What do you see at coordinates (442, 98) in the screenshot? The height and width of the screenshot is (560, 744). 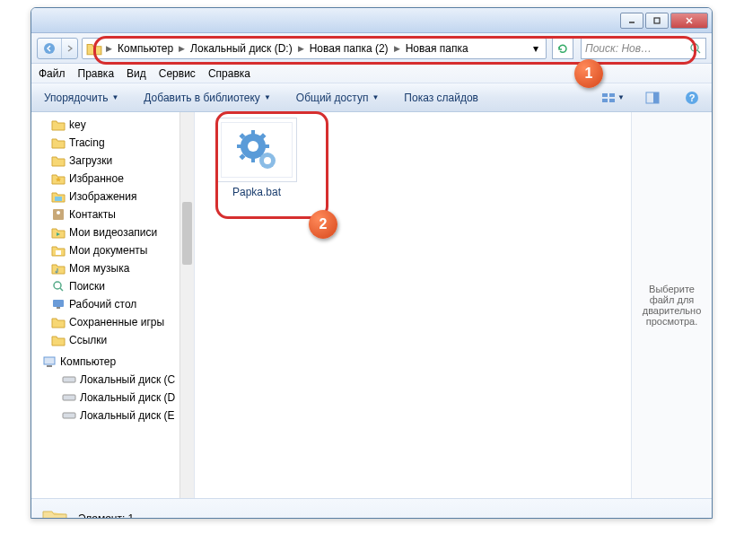 I see `slideshow-button: Показ слайдов` at bounding box center [442, 98].